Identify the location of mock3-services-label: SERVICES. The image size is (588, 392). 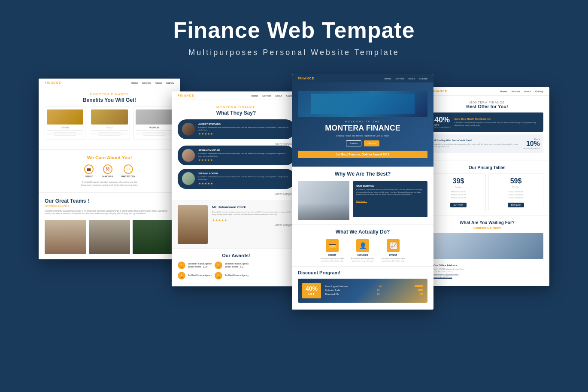
(363, 255).